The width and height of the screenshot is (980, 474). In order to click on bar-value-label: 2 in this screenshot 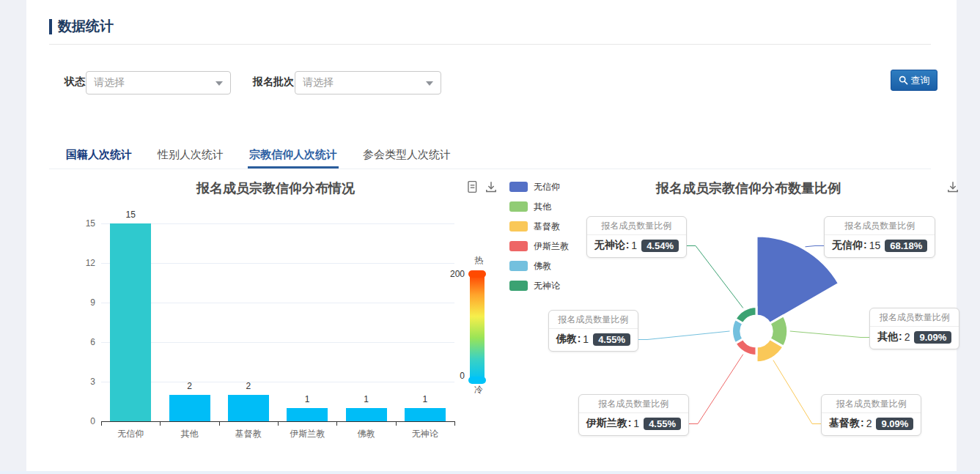, I will do `click(190, 386)`.